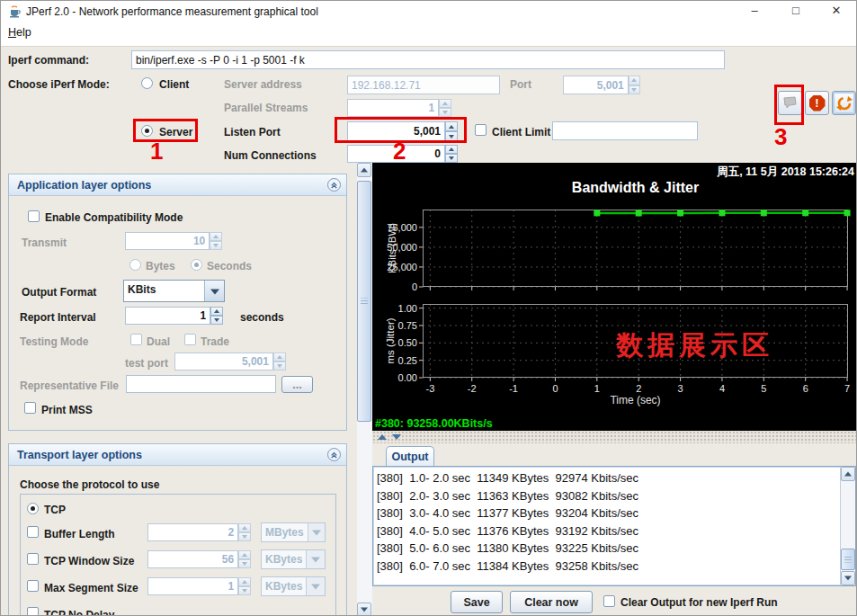  Describe the element at coordinates (49, 60) in the screenshot. I see `iperf-command-label: Iperf command:` at that location.